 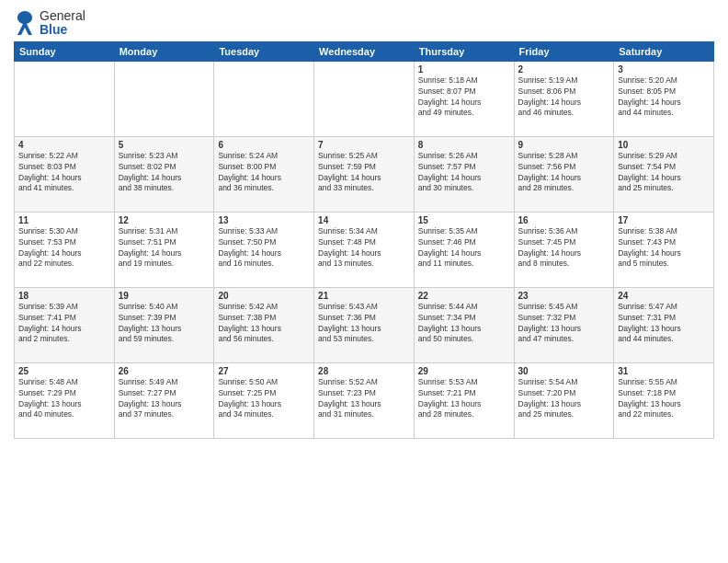 What do you see at coordinates (264, 173) in the screenshot?
I see `day-info: Sunrise: 5:24 AM Sunset: 8:00 PM Dayligh…` at bounding box center [264, 173].